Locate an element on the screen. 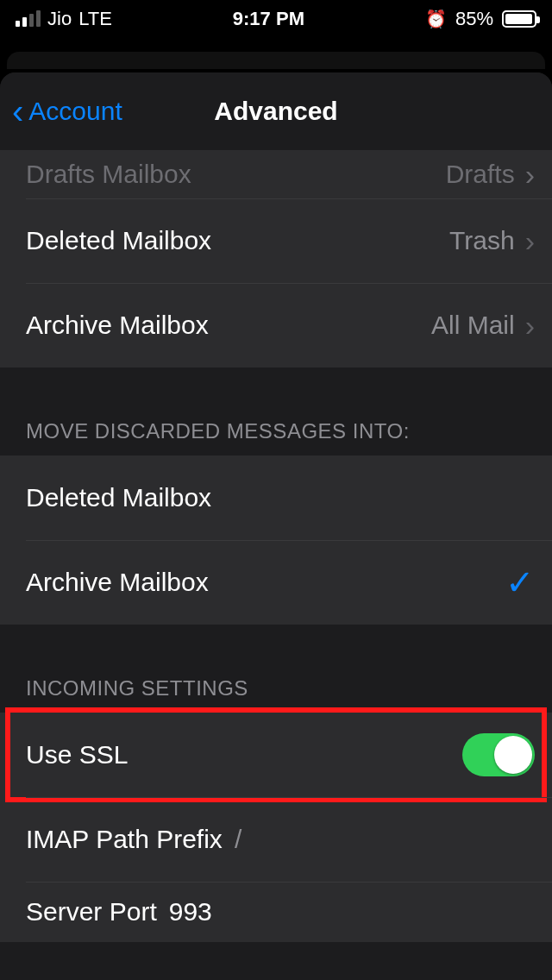  row-value: / is located at coordinates (238, 839).